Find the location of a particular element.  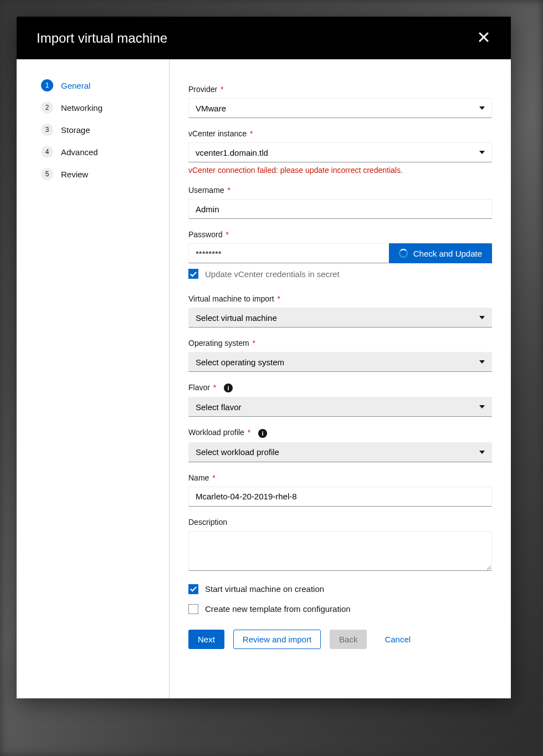

description-textarea is located at coordinates (340, 551).